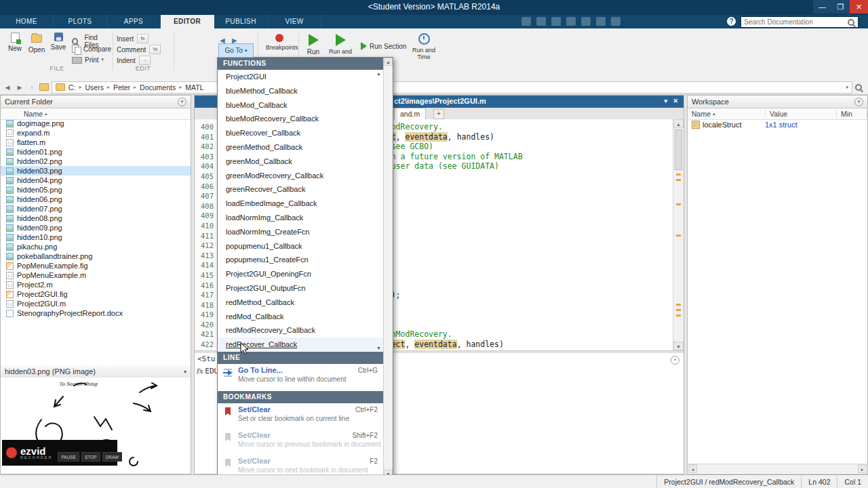 This screenshot has width=868, height=488. What do you see at coordinates (616, 22) in the screenshot?
I see `switch-windows-icon` at bounding box center [616, 22].